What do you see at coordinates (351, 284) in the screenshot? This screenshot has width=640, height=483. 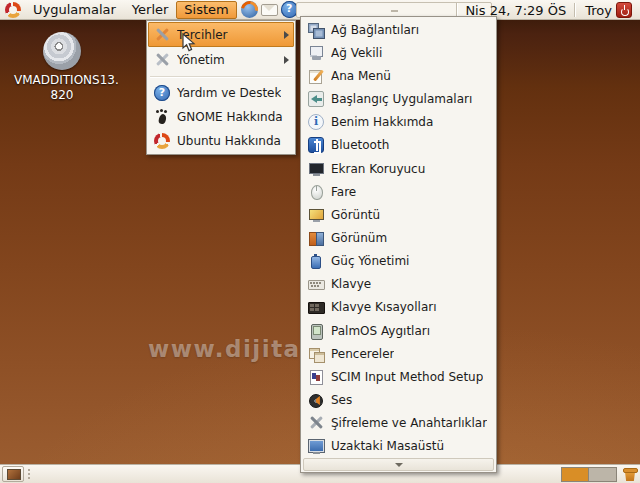 I see `menu-item-label: Klavye` at bounding box center [351, 284].